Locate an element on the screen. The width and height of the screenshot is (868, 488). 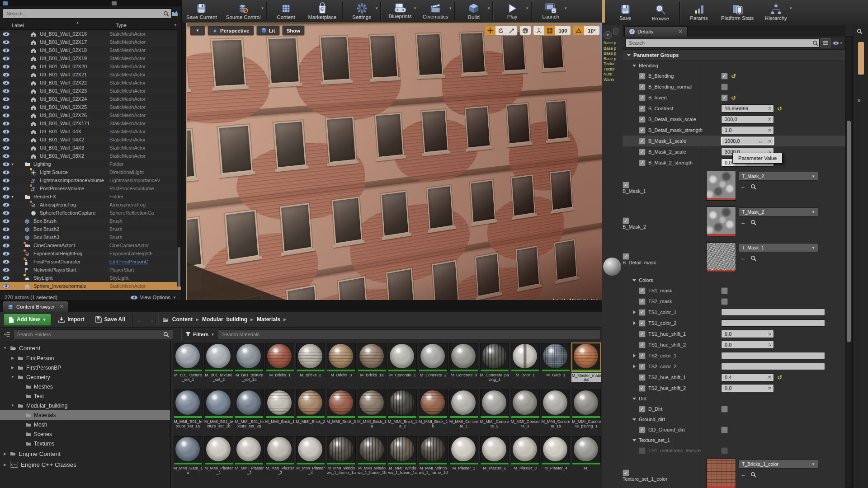
breadcrumb-item: Modular_building is located at coordinates (225, 319).